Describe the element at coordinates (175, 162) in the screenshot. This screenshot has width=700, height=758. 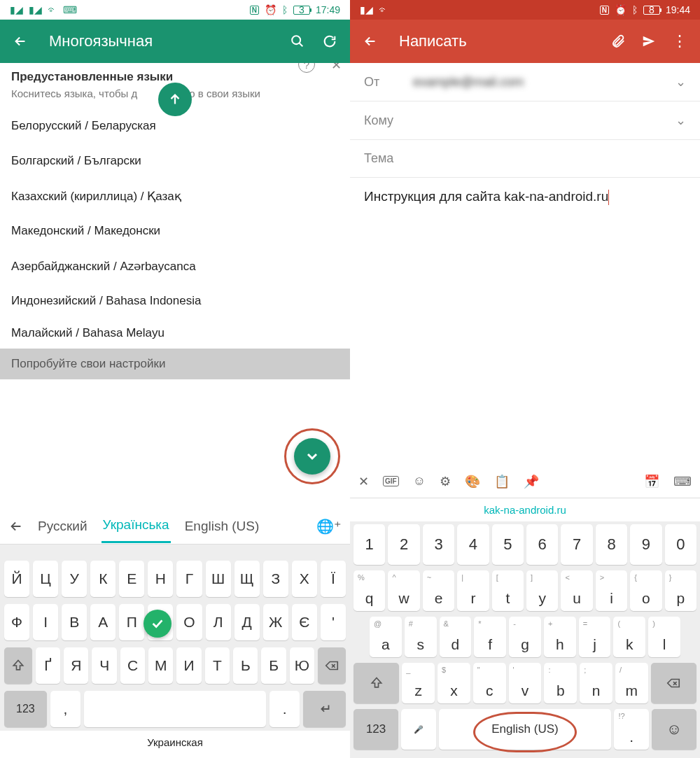
I see `lang-item: Болгарский / Български` at that location.